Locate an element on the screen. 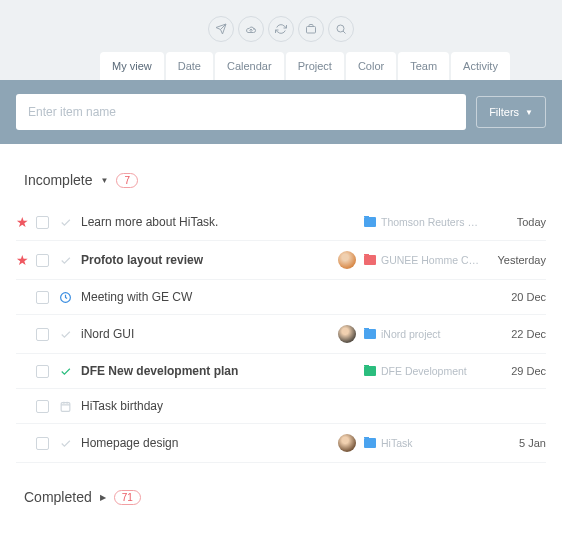 This screenshot has width=562, height=540. folder-label: GUNEE Homme Cam is located at coordinates (432, 260).